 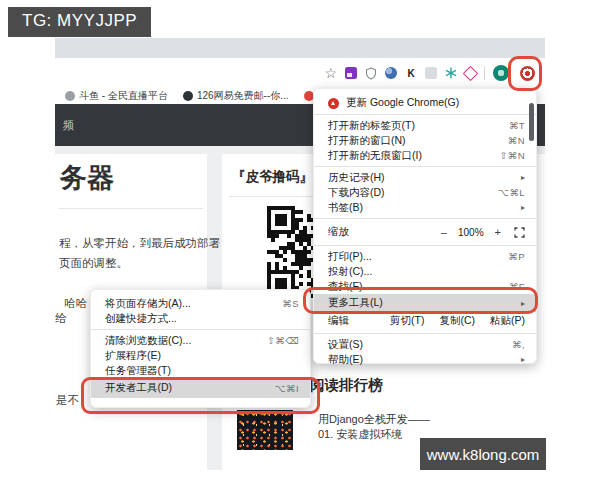 I want to click on bookmark-item-126mail: 126网易免费邮--你..., so click(x=236, y=96).